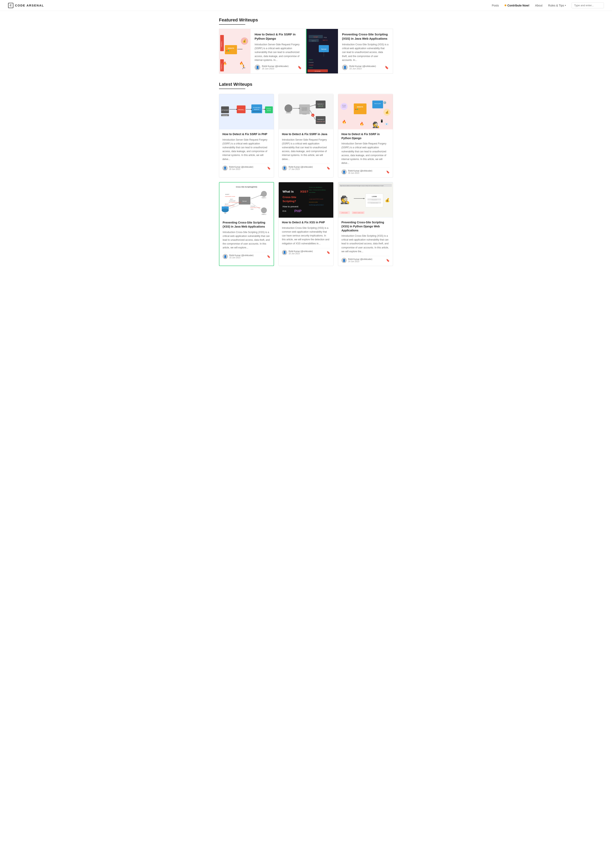 The width and height of the screenshot is (612, 868). I want to click on svg-text: ● Wire transfer, so click(344, 213).